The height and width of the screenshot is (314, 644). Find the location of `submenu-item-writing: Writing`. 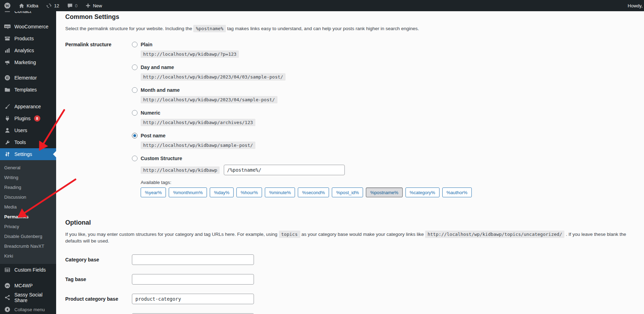

submenu-item-writing: Writing is located at coordinates (28, 178).